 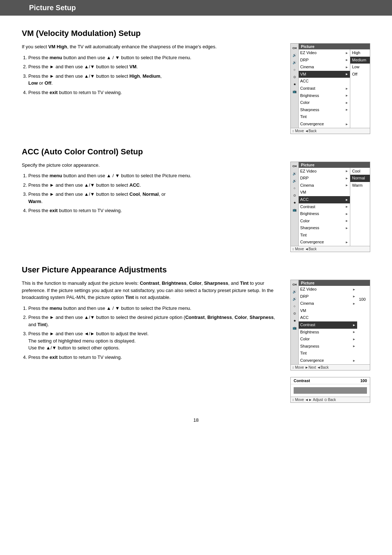 I want to click on up-icon-circle1: ○, so click(x=295, y=306).